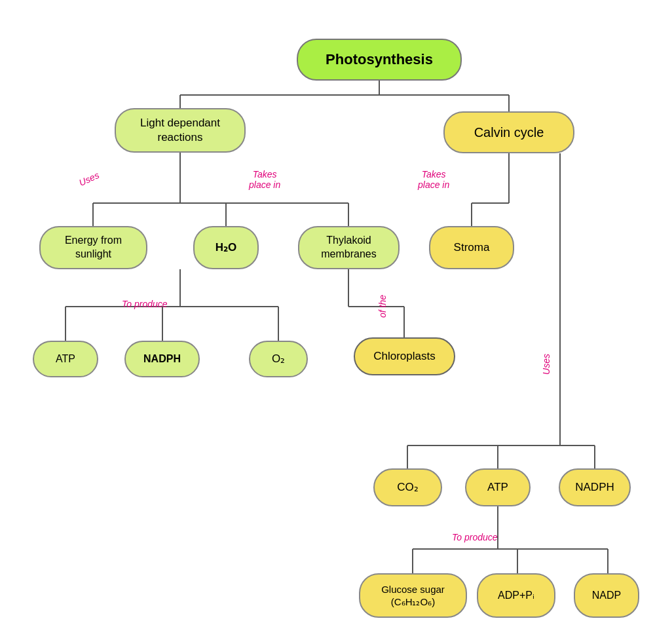 This screenshot has height=644, width=655. I want to click on thylakoid-node: Thylakoidmembranes, so click(348, 248).